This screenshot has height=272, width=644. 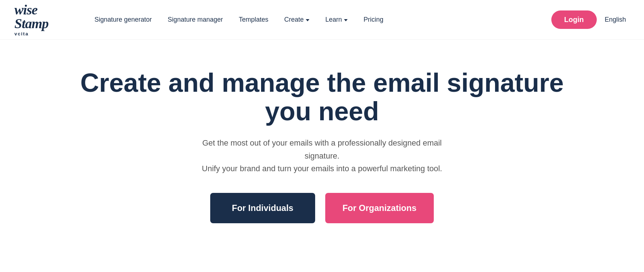 What do you see at coordinates (31, 10) in the screenshot?
I see `logo-wise: wise` at bounding box center [31, 10].